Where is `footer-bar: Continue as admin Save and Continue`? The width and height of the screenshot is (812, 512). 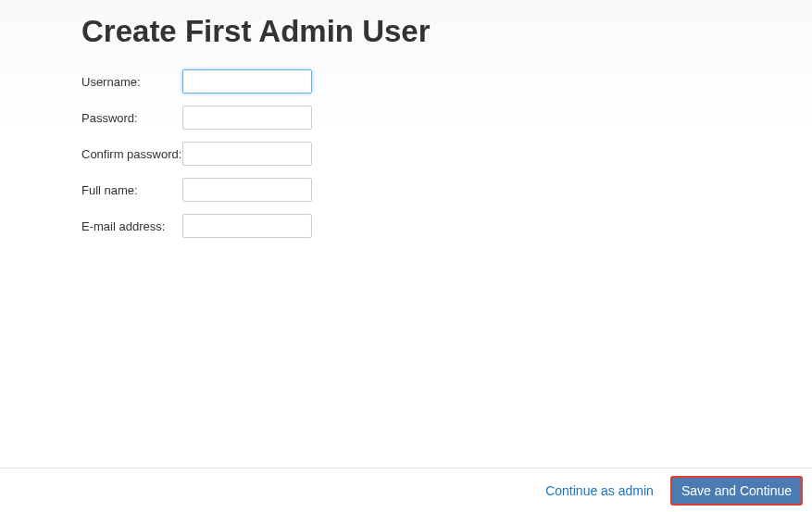
footer-bar: Continue as admin Save and Continue is located at coordinates (406, 490).